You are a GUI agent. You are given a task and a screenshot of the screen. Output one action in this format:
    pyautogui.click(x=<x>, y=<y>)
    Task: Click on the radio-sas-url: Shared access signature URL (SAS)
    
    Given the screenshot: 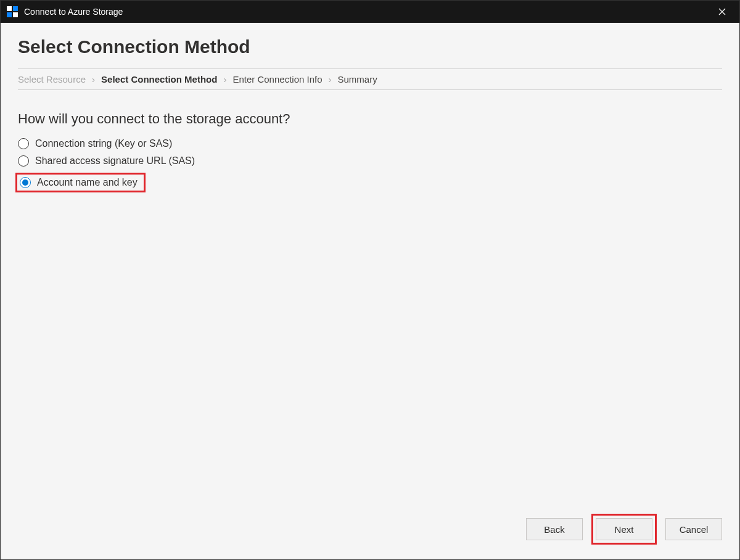 What is the action you would take?
    pyautogui.click(x=106, y=161)
    